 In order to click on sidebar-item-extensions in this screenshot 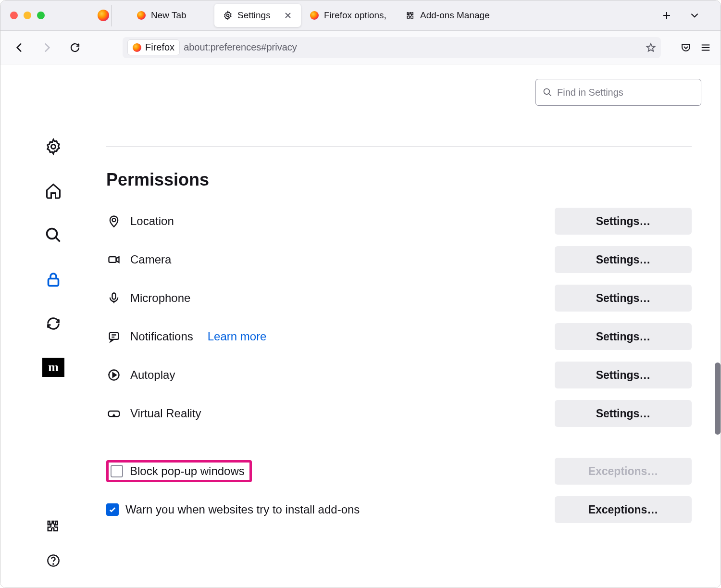, I will do `click(53, 526)`.